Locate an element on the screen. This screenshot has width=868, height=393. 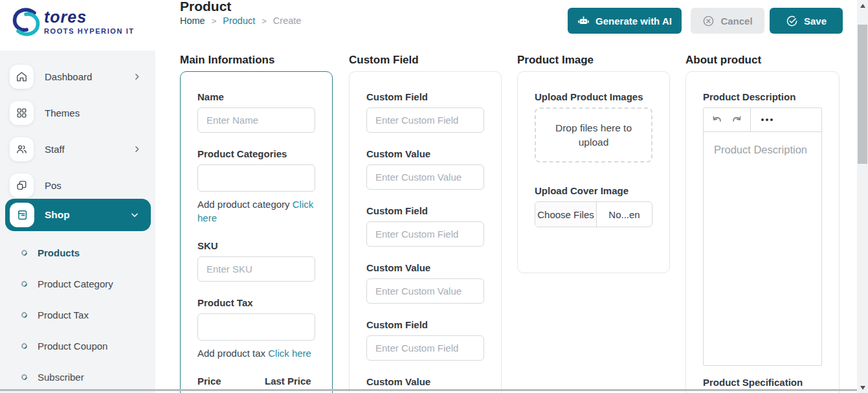
description-editor: Product Description is located at coordinates (762, 237).